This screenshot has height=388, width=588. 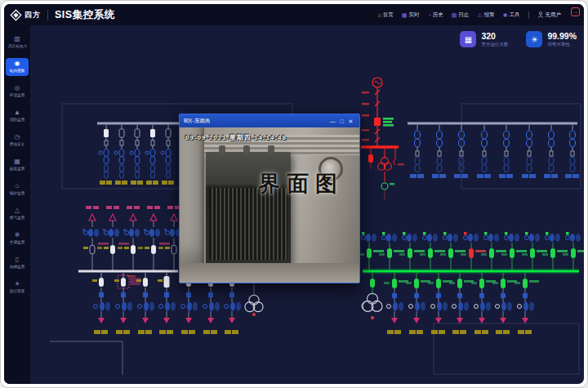 I want to click on user-label: 无用户, so click(x=554, y=15).